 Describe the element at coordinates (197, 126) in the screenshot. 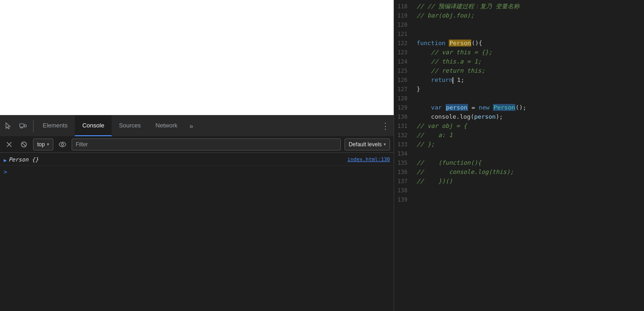

I see `devtools-tabbar: Elements Console Sources Network » ⋮` at that location.